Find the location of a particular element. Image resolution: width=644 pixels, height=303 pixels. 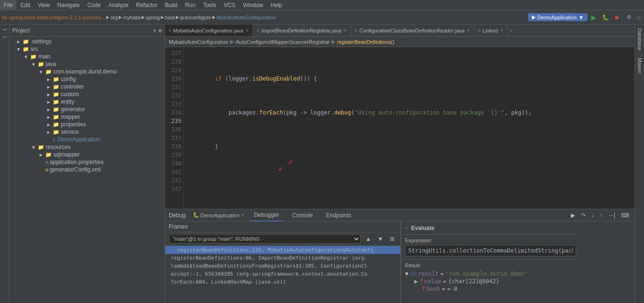

debug-tab-endpoints: Endpoints is located at coordinates (339, 215).